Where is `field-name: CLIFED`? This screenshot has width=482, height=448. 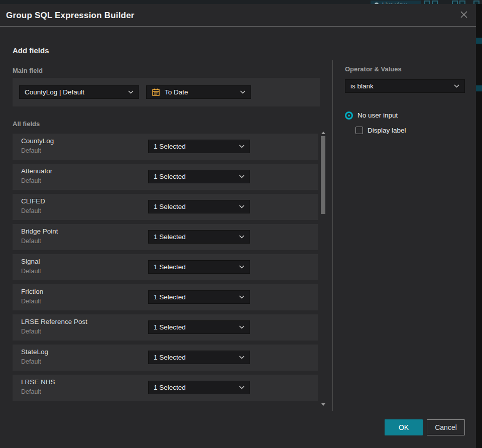
field-name: CLIFED is located at coordinates (33, 201).